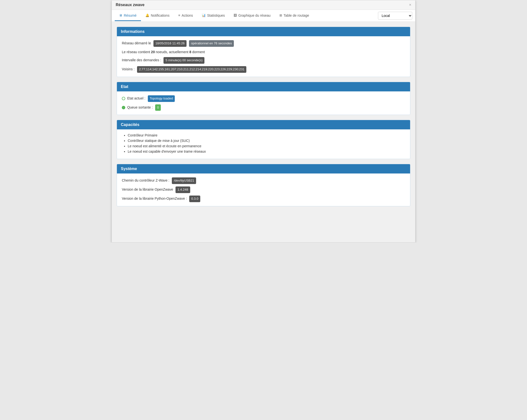 This screenshot has height=420, width=527. What do you see at coordinates (133, 31) in the screenshot?
I see `informations-title: Informations` at bounding box center [133, 31].